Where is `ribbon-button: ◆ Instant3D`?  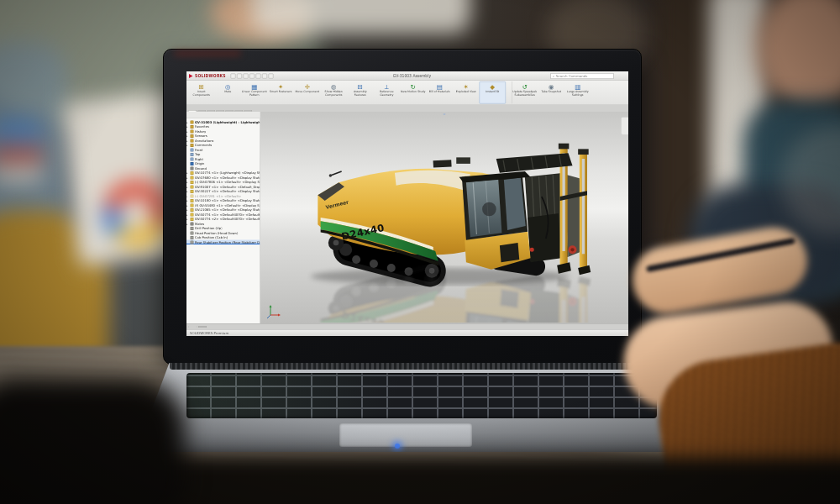 ribbon-button: ◆ Instant3D is located at coordinates (493, 92).